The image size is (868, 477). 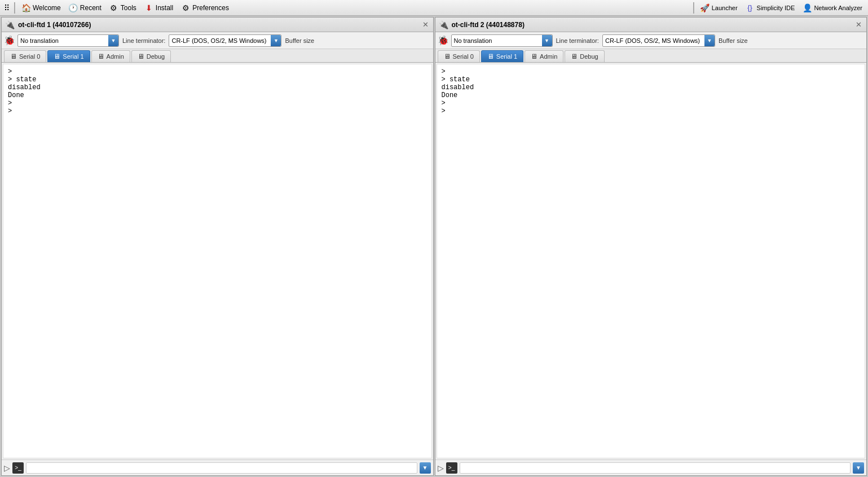 I want to click on panel-2-device-icon: 🔌, so click(x=443, y=25).